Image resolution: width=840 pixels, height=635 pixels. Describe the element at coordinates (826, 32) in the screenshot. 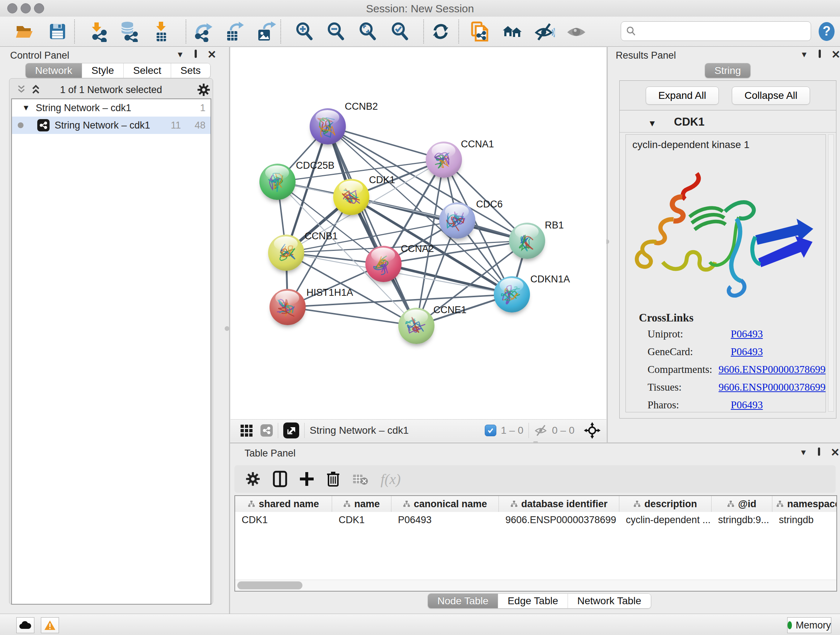

I see `help-icon: ?` at that location.